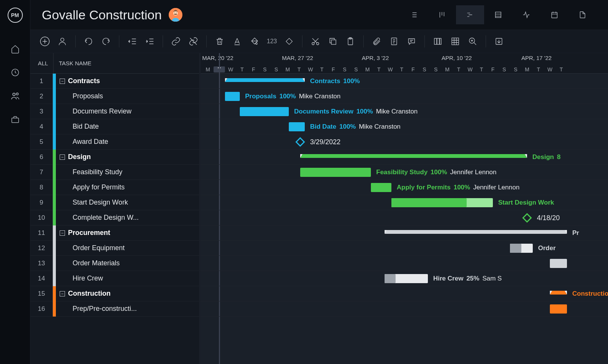  I want to click on task-row: 5 Award Date, so click(115, 142).